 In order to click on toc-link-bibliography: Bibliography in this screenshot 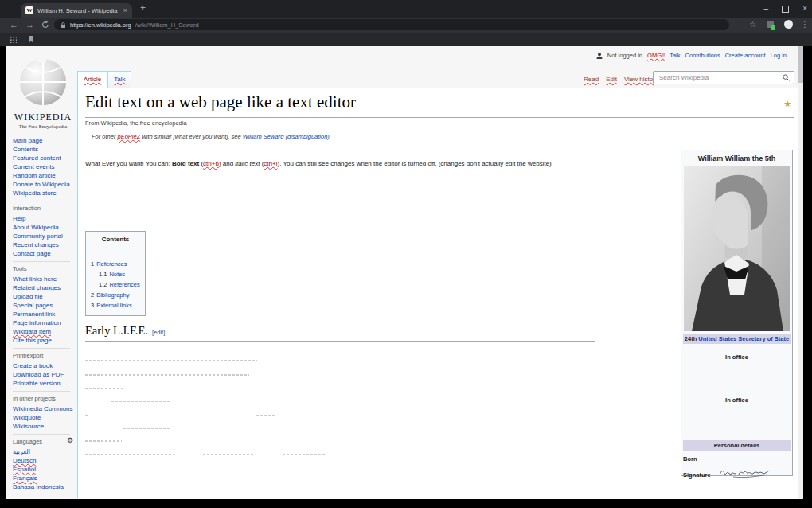, I will do `click(113, 295)`.